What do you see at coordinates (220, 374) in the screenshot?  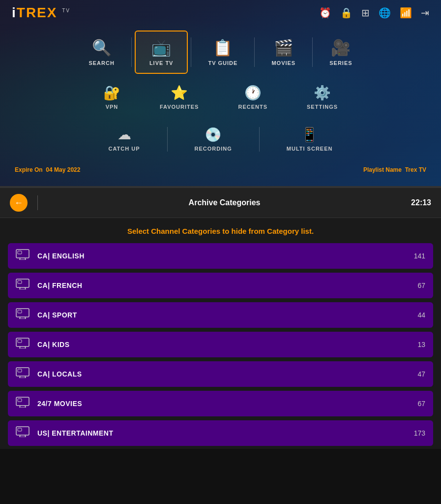 I see `category-name: CA| LOCALS` at bounding box center [220, 374].